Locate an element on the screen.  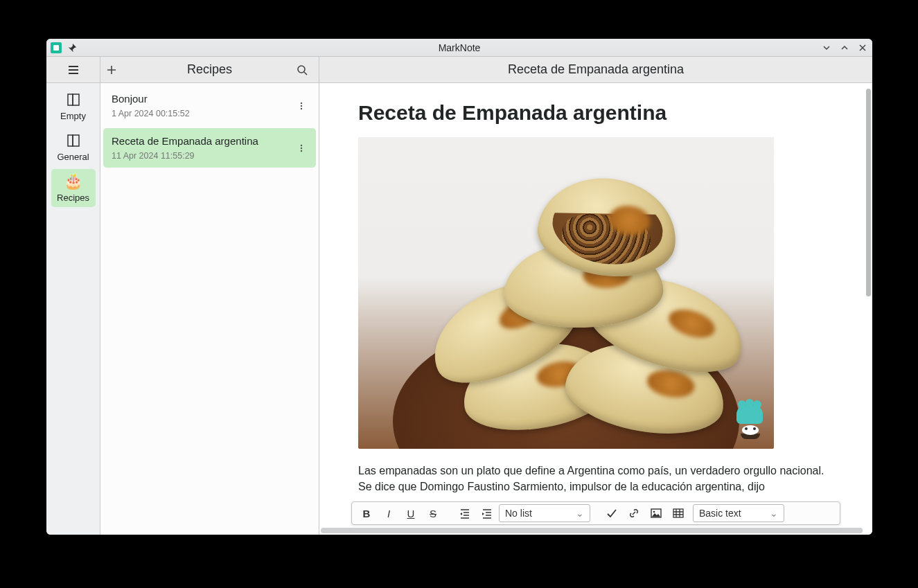
document-paragraph: Las empanadas son un plato que define a … is located at coordinates (596, 479).